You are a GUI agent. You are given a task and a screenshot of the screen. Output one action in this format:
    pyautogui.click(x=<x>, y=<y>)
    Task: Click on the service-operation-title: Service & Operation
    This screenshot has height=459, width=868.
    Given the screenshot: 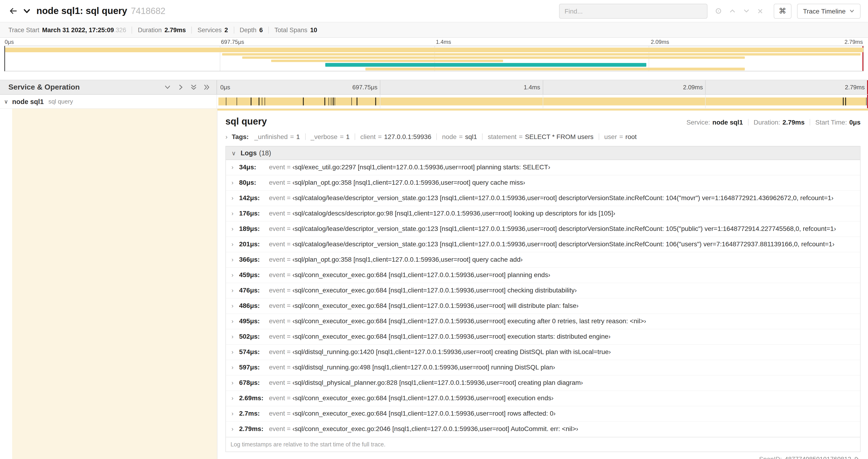 What is the action you would take?
    pyautogui.click(x=86, y=87)
    